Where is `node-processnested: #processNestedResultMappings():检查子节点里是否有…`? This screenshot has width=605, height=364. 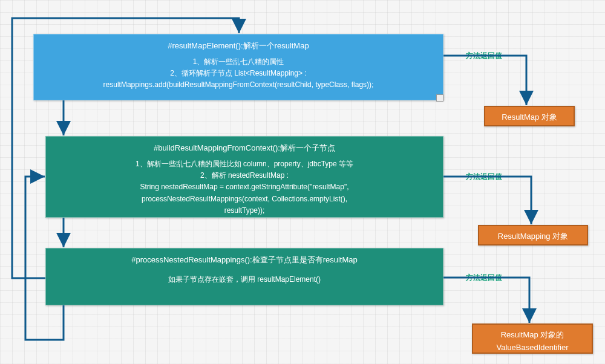 node-processnested: #processNestedResultMappings():检查子节点里是否有… is located at coordinates (244, 277).